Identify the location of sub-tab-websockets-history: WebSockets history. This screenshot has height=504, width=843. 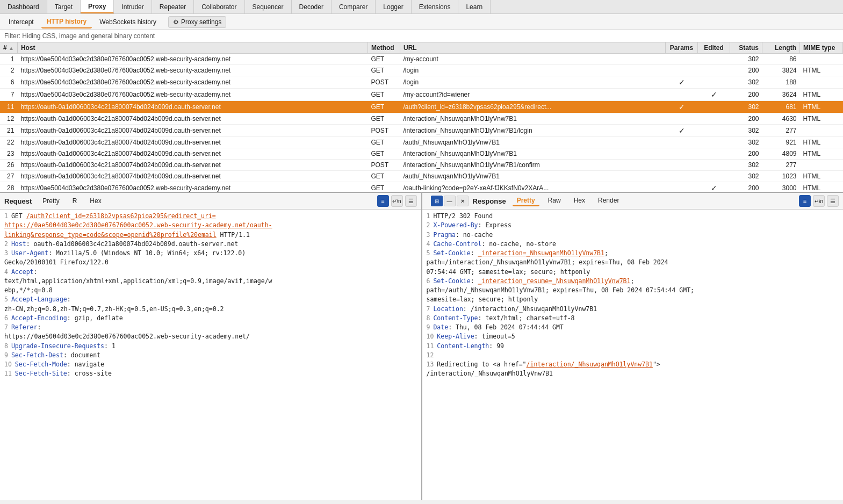
(128, 22).